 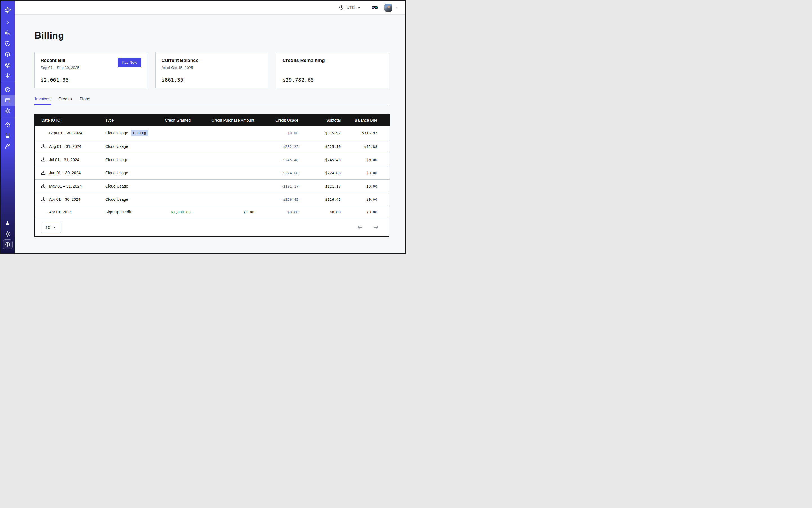 I want to click on glasses-icon, so click(x=375, y=8).